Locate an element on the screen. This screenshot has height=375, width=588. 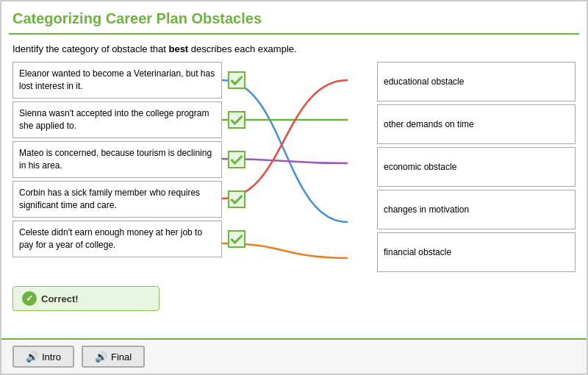
right-item-3: changes in motivation is located at coordinates (476, 210).